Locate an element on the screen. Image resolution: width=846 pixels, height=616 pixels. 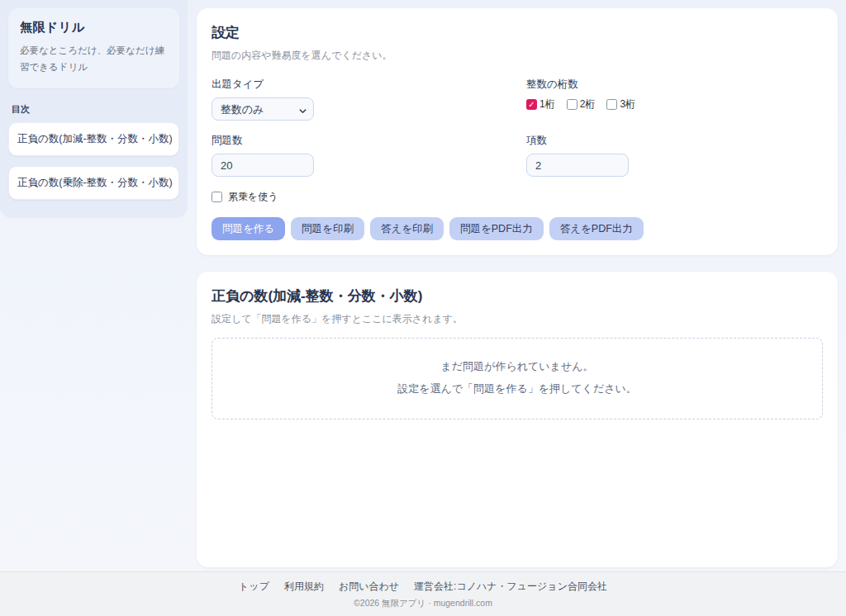
digit-2-label: 2桁 is located at coordinates (588, 104).